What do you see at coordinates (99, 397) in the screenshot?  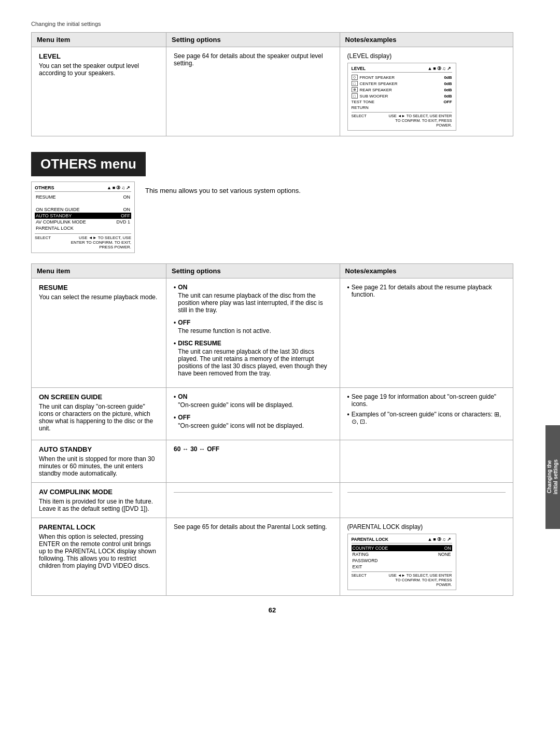 I see `menu-item-title: ON SCREEN GUIDE` at bounding box center [99, 397].